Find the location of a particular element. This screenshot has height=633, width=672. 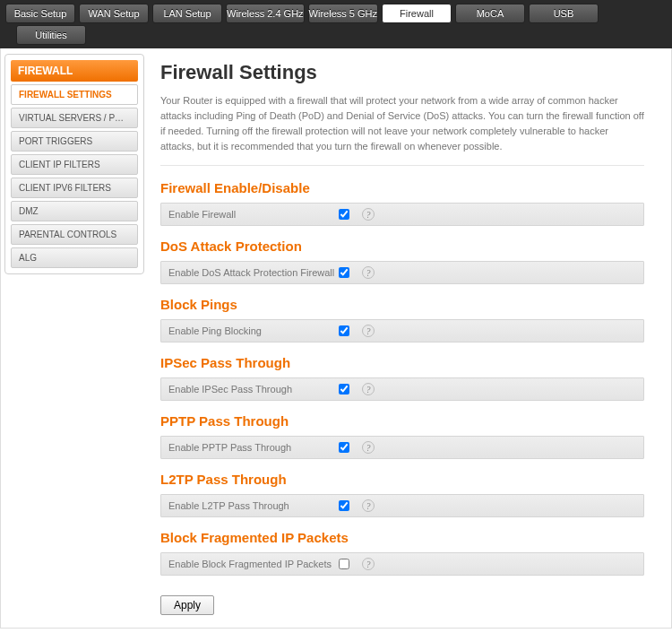

setting-label: Enable Block Fragmented IP Packets is located at coordinates (254, 564).